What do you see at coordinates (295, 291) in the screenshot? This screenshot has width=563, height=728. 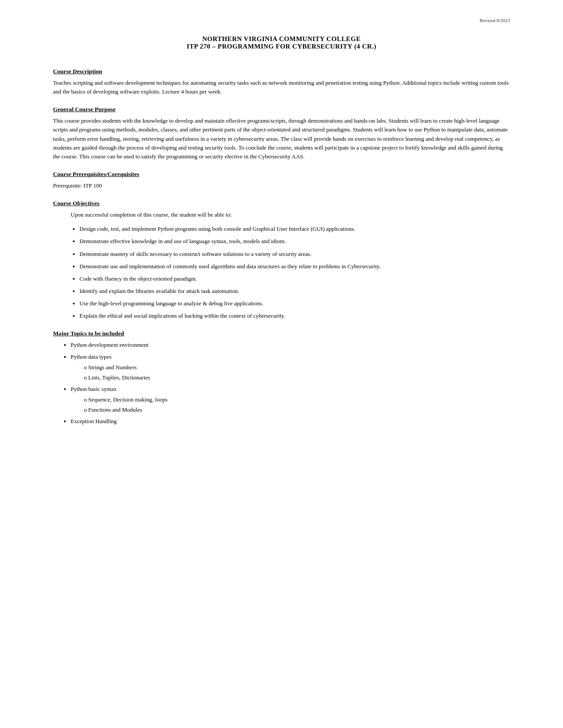 I see `list-item: Identify and explain the libraries avail…` at bounding box center [295, 291].